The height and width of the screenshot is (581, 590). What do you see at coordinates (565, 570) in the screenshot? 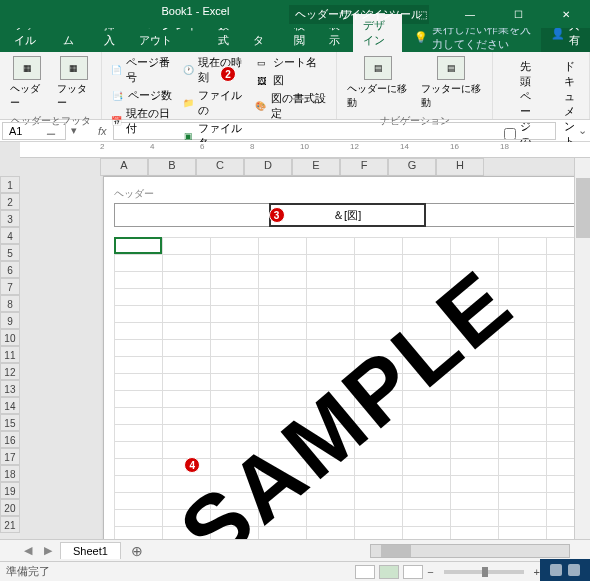
I see `system-tray` at bounding box center [565, 570].